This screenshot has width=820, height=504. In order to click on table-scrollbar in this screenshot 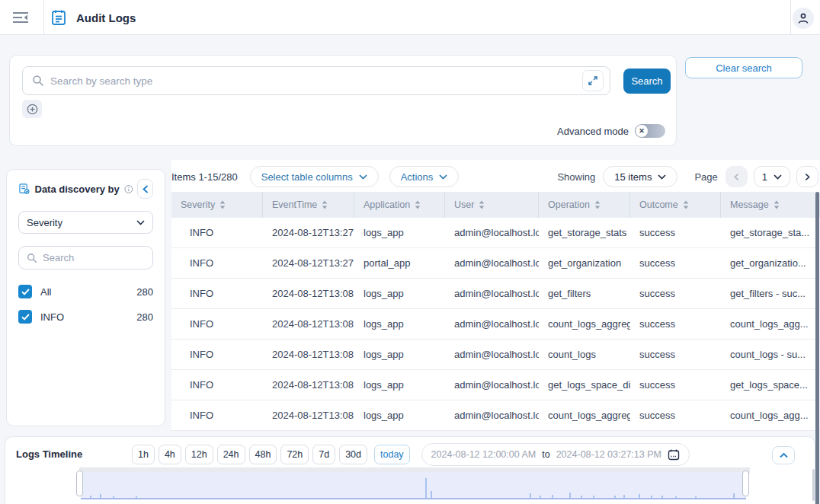, I will do `click(817, 348)`.